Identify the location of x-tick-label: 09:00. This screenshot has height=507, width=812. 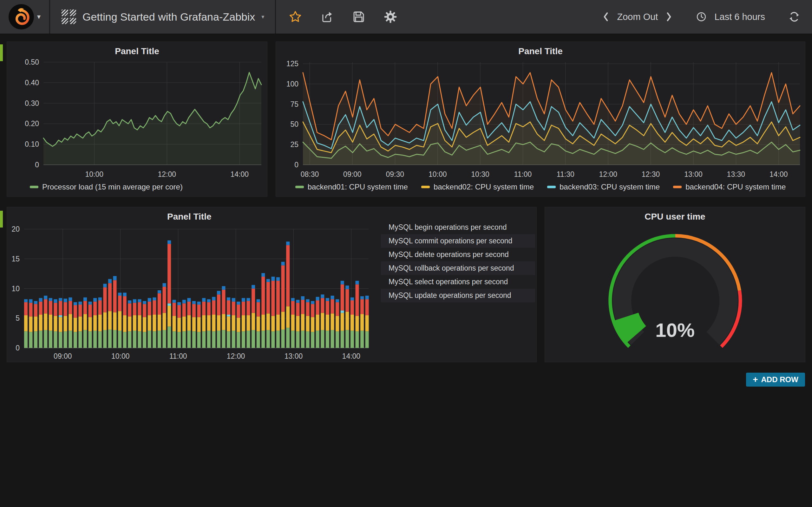
(352, 174).